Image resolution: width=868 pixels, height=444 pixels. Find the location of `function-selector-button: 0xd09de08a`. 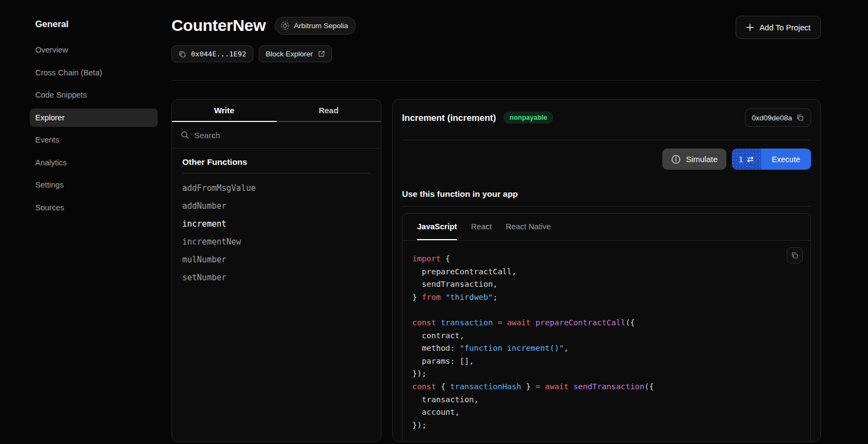

function-selector-button: 0xd09de08a is located at coordinates (778, 118).